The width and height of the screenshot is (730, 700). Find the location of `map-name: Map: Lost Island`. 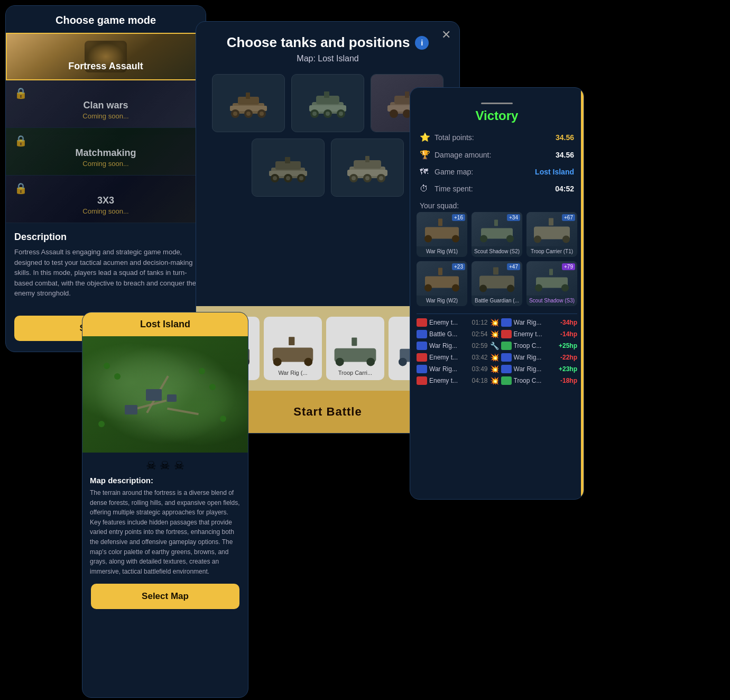

map-name: Map: Lost Island is located at coordinates (328, 59).